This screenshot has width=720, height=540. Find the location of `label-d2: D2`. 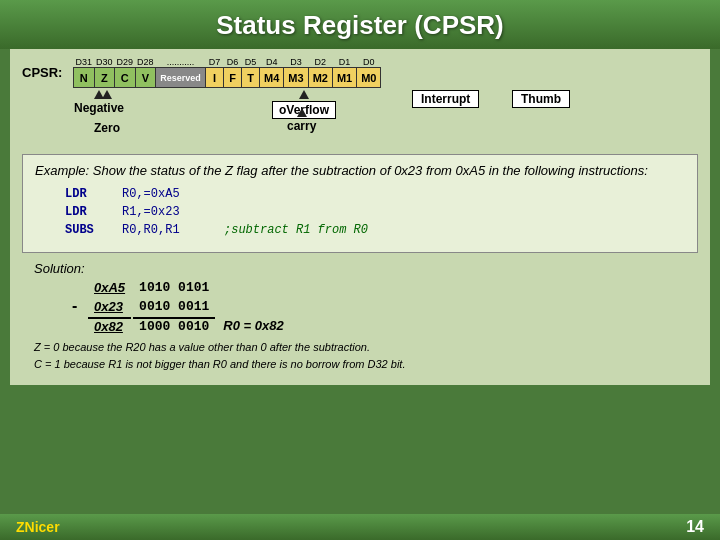

label-d2: D2 is located at coordinates (320, 62).